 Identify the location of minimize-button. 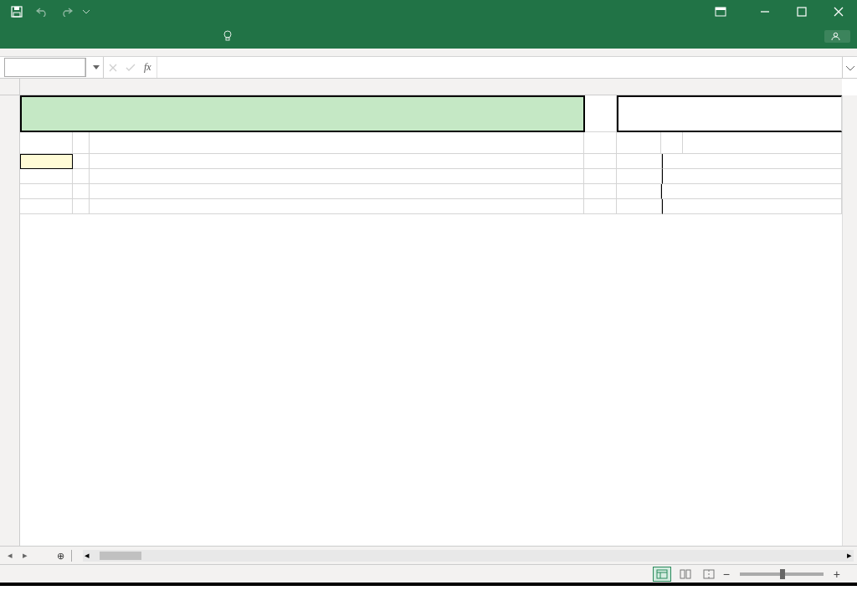
(765, 12).